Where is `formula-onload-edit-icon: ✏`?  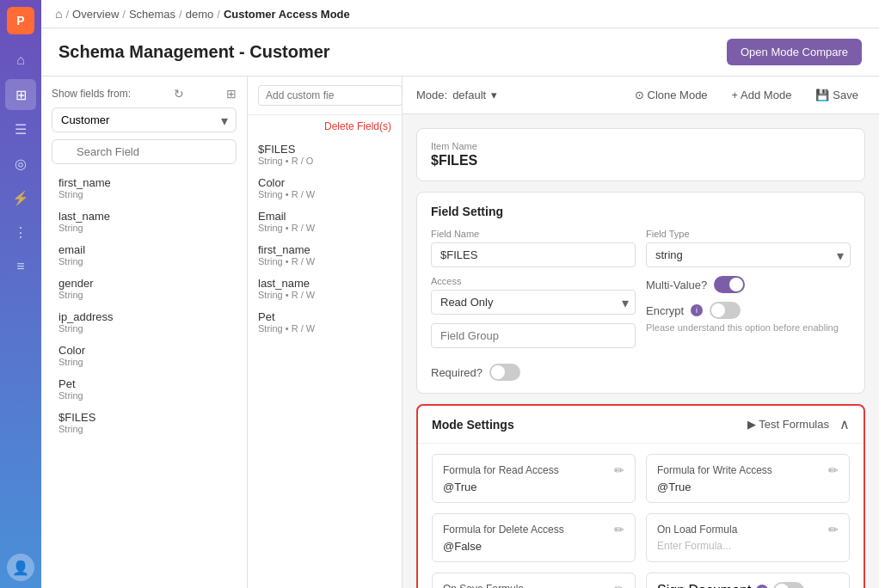 formula-onload-edit-icon: ✏ is located at coordinates (833, 530).